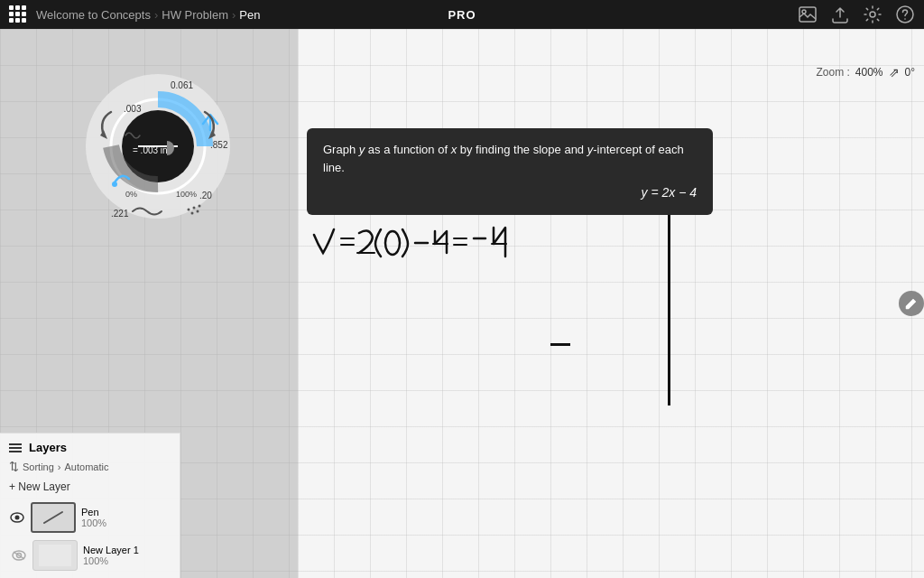 The image size is (924, 578). What do you see at coordinates (40, 487) in the screenshot?
I see `new-layer-label: + New Layer` at bounding box center [40, 487].